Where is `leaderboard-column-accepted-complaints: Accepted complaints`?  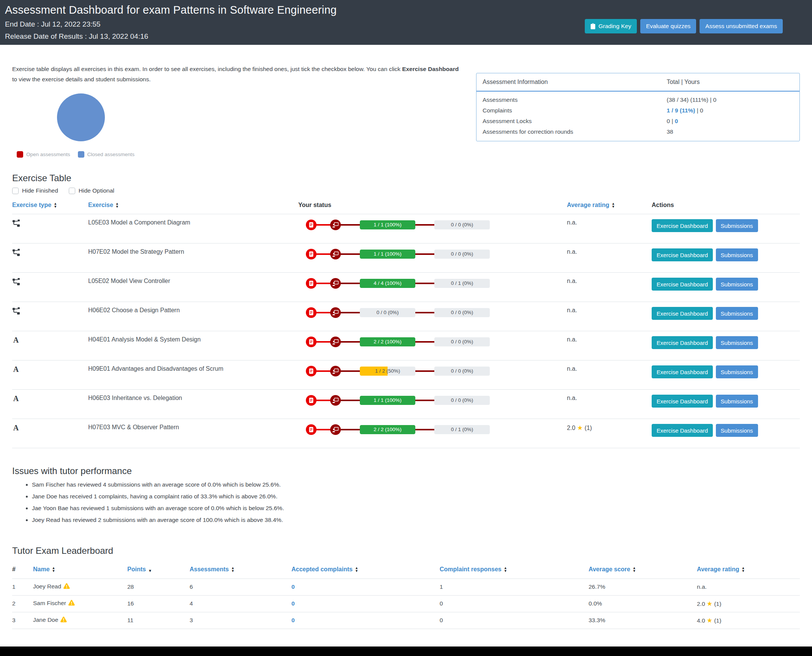 leaderboard-column-accepted-complaints: Accepted complaints is located at coordinates (366, 571).